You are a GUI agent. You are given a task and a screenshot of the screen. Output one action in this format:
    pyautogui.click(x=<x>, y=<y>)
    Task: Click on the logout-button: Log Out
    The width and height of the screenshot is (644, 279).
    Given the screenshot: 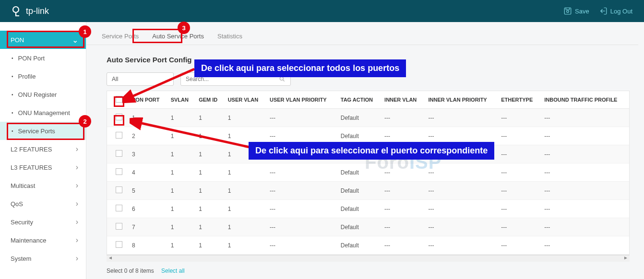 What is the action you would take?
    pyautogui.click(x=616, y=11)
    